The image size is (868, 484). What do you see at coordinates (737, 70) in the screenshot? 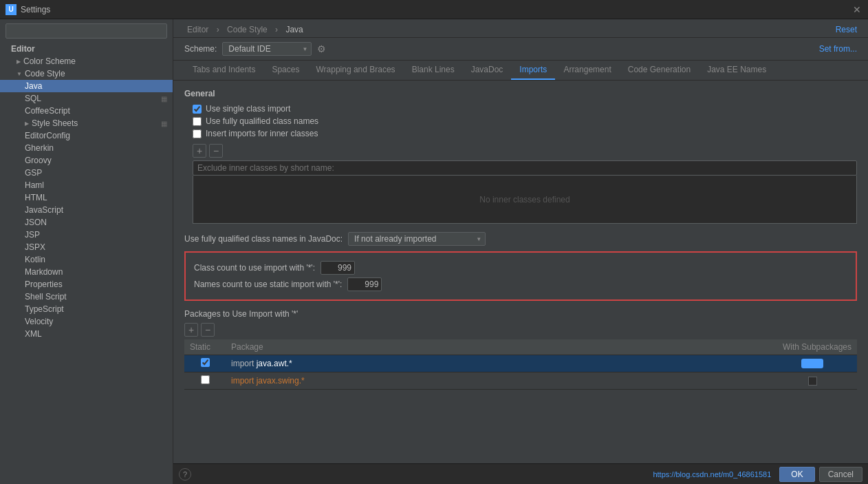
I see `tab-java-ee-names: Java EE Names` at bounding box center [737, 70].